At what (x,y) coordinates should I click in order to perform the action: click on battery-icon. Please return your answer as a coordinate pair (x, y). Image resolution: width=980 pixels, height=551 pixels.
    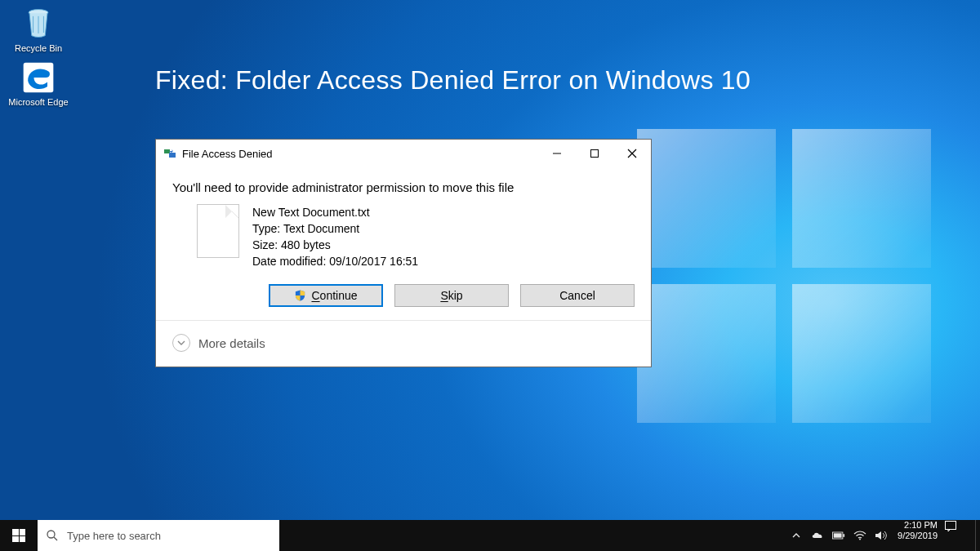
    Looking at the image, I should click on (839, 535).